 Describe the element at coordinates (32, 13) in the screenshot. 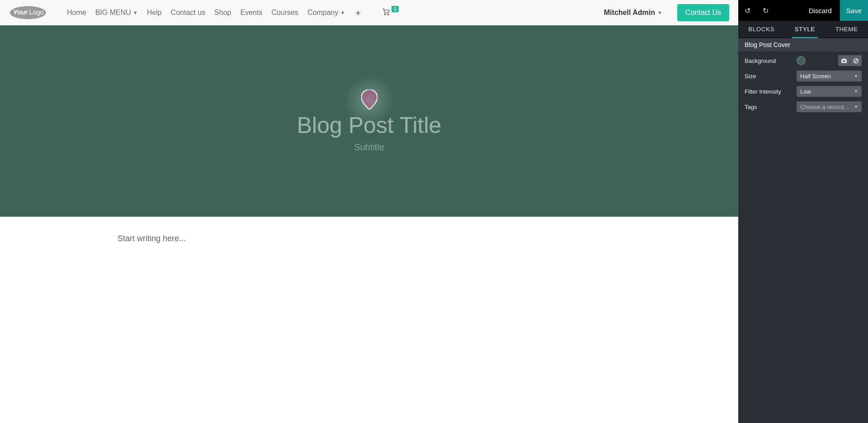

I see `logo-wrap: Your Logo` at that location.